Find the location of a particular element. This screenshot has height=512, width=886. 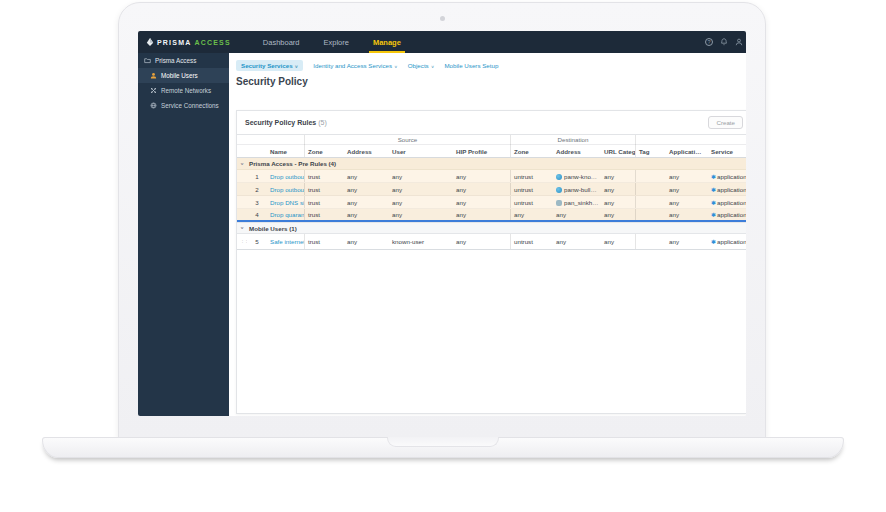

col-tag: Tag is located at coordinates (650, 151).